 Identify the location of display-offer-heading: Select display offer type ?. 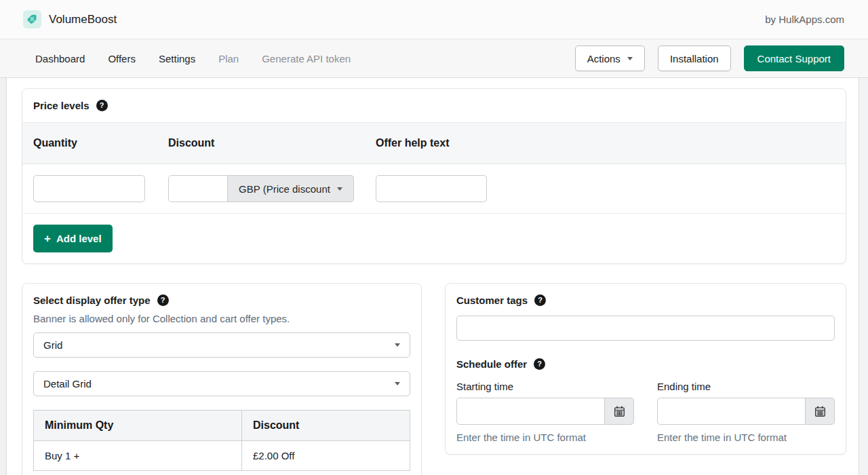
(222, 300).